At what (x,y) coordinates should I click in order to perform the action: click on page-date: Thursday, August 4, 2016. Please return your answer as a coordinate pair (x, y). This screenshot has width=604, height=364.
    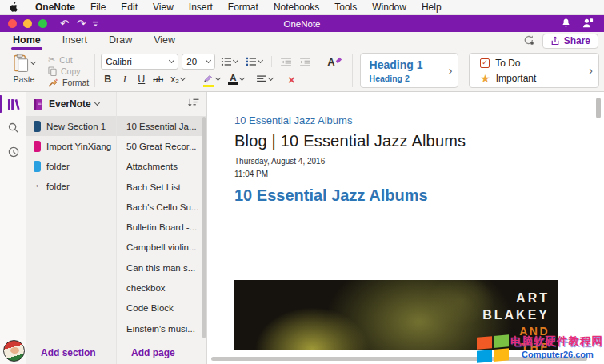
    Looking at the image, I should click on (419, 162).